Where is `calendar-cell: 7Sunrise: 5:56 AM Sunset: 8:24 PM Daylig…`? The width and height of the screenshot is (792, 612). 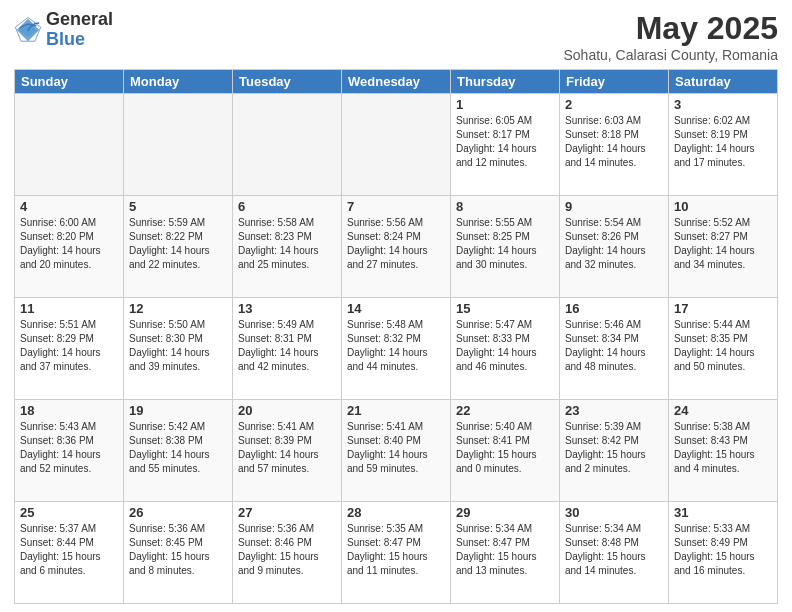 calendar-cell: 7Sunrise: 5:56 AM Sunset: 8:24 PM Daylig… is located at coordinates (396, 247).